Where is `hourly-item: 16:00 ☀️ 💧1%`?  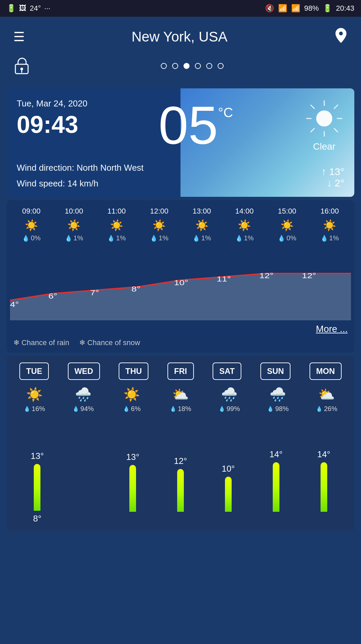 hourly-item: 16:00 ☀️ 💧1% is located at coordinates (330, 225).